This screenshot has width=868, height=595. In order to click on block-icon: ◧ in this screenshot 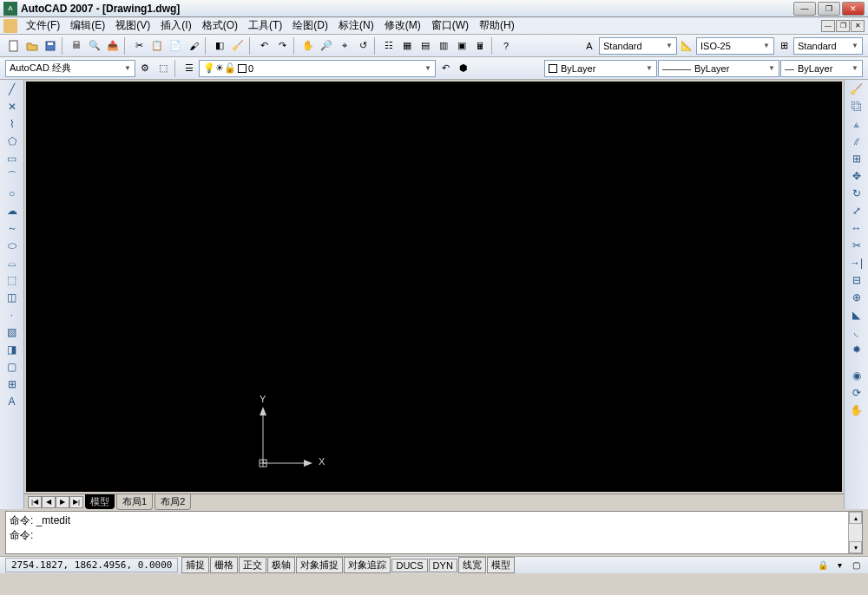, I will do `click(220, 46)`.